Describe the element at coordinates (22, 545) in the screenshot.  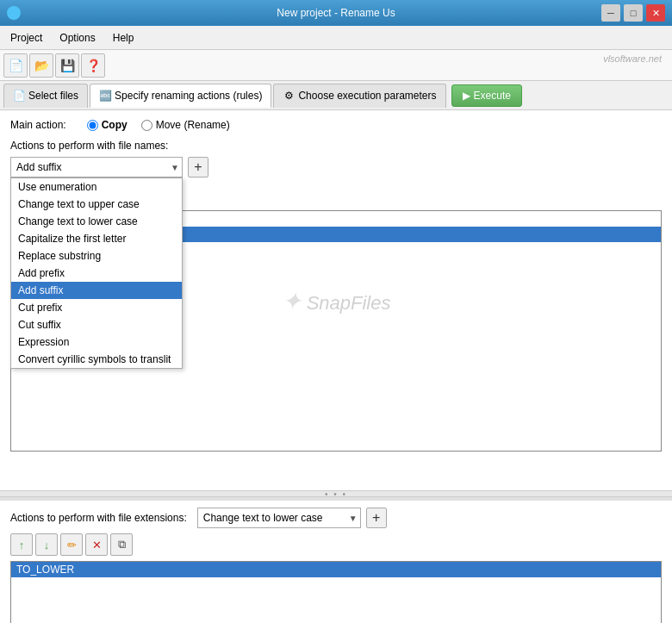
I see `ext-move-up-button: ↑` at that location.